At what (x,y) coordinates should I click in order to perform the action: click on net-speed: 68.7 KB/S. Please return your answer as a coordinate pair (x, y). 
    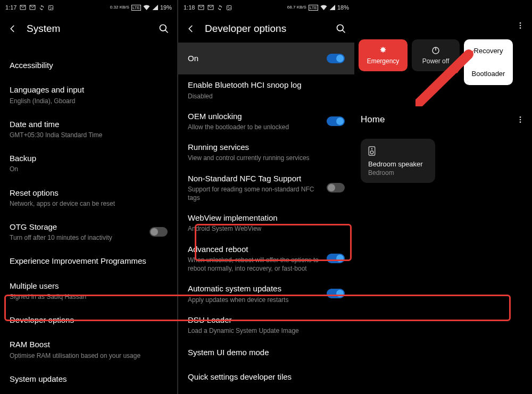
    Looking at the image, I should click on (297, 7).